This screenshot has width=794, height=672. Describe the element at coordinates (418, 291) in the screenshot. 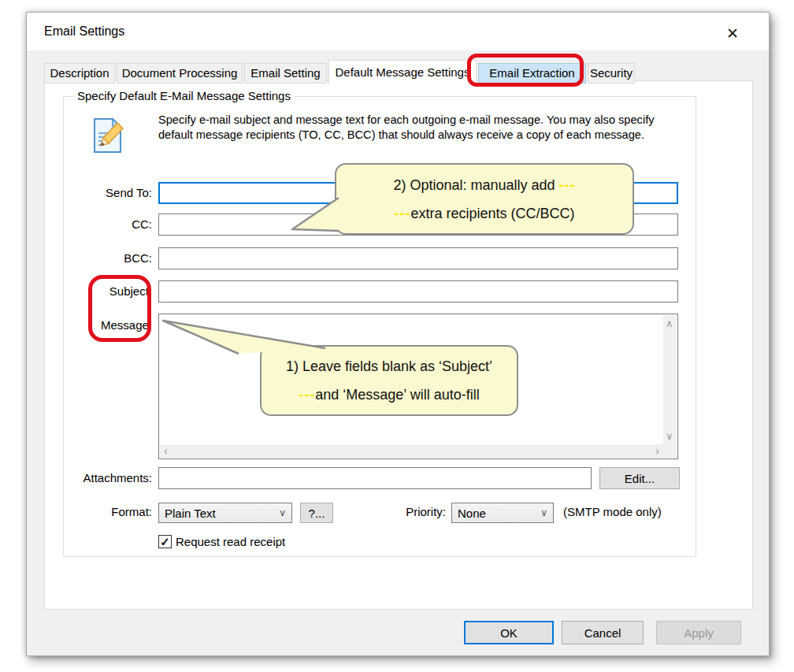

I see `subject-input` at that location.